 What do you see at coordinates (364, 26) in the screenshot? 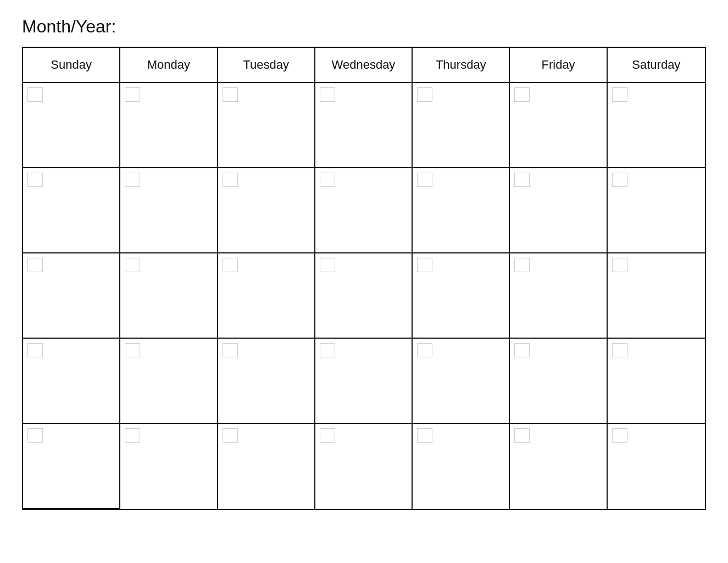
I see `month-year-label: Month/Year:` at bounding box center [364, 26].